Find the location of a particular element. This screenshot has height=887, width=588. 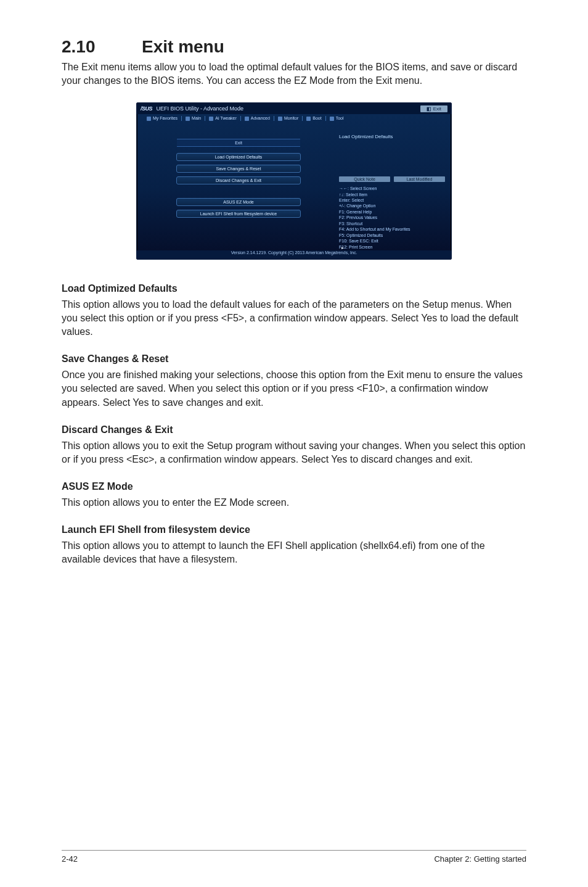

tab-label: My Favorites is located at coordinates (165, 118).